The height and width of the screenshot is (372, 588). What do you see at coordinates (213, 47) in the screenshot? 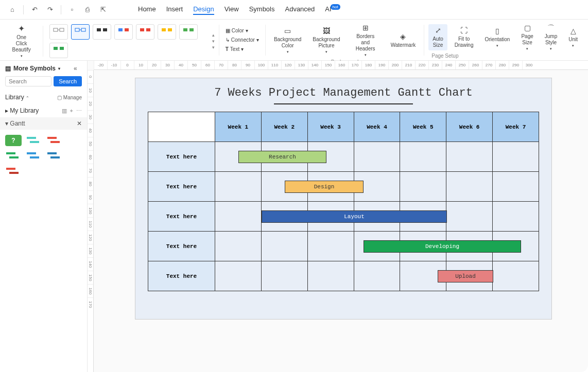
I see `beautify-more-icon: ▾` at bounding box center [213, 47].